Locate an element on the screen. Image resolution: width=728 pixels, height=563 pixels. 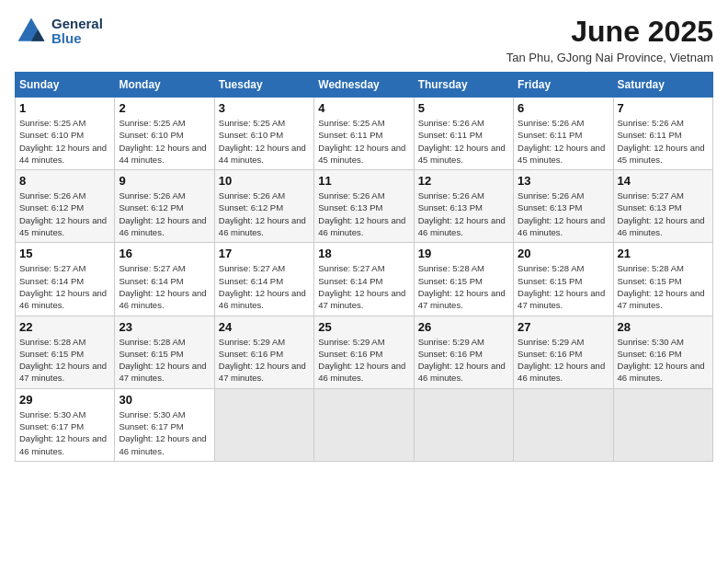
calendar-day-cell: 26Sunrise: 5:29 AMSunset: 6:16 PMDayligh… is located at coordinates (463, 351).